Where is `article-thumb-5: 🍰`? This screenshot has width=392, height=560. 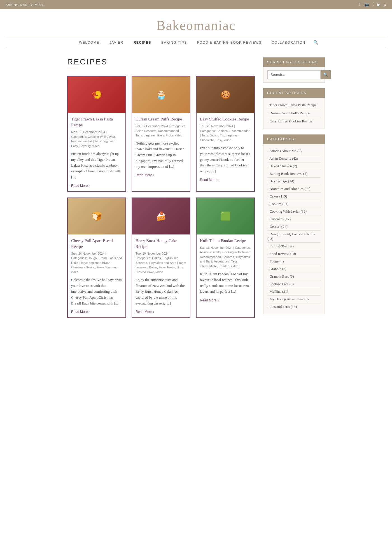
article-thumb-5: 🍰 is located at coordinates (161, 216).